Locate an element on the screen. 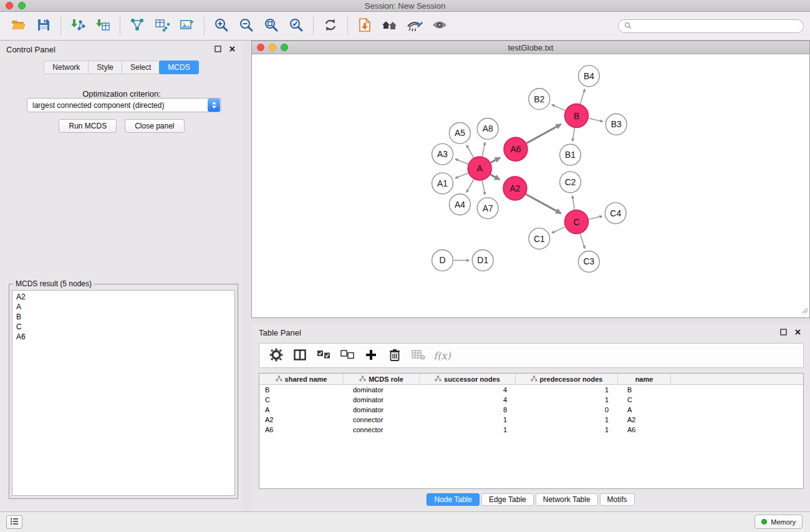 The width and height of the screenshot is (810, 532). table-row: A2connector11A2 is located at coordinates (531, 420).